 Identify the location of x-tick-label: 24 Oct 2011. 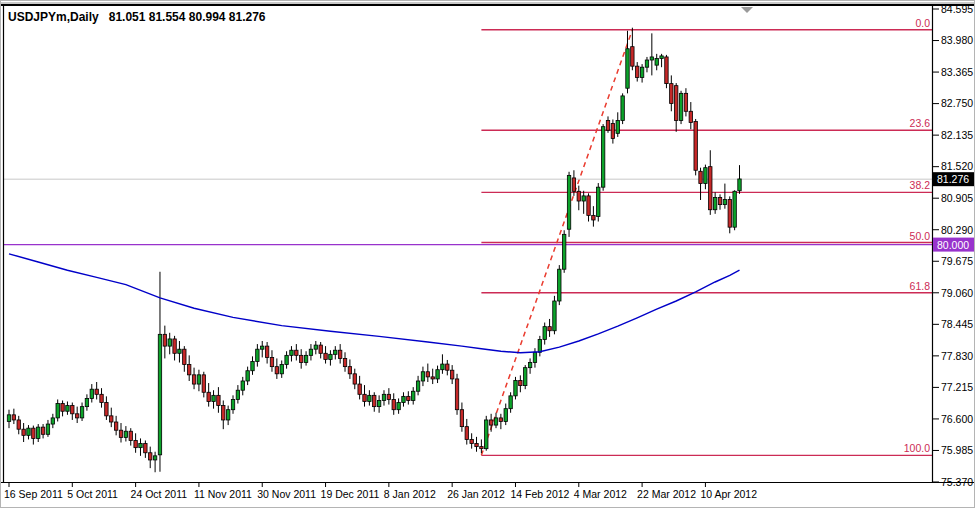
(160, 494).